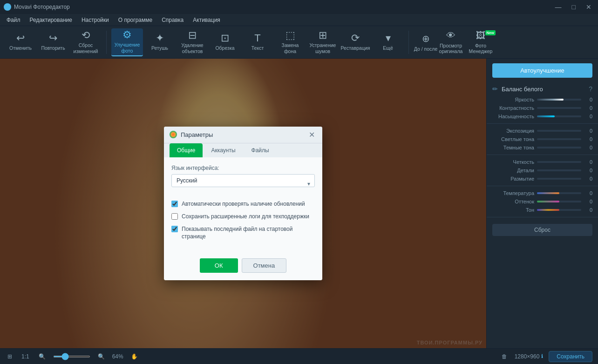 Image resolution: width=598 pixels, height=364 pixels. What do you see at coordinates (426, 42) in the screenshot?
I see `before-after-button: ⊕ До / после` at bounding box center [426, 42].